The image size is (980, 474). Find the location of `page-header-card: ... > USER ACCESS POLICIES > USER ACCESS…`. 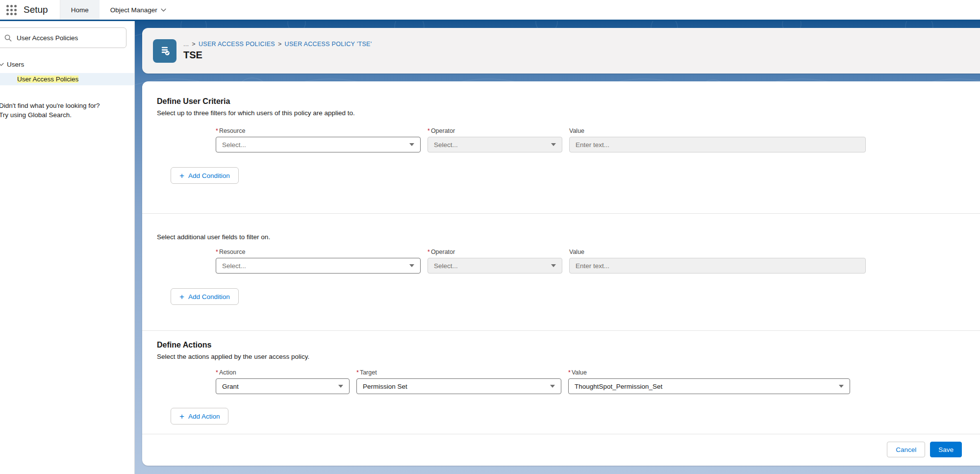

page-header-card: ... > USER ACCESS POLICIES > USER ACCESS… is located at coordinates (561, 51).